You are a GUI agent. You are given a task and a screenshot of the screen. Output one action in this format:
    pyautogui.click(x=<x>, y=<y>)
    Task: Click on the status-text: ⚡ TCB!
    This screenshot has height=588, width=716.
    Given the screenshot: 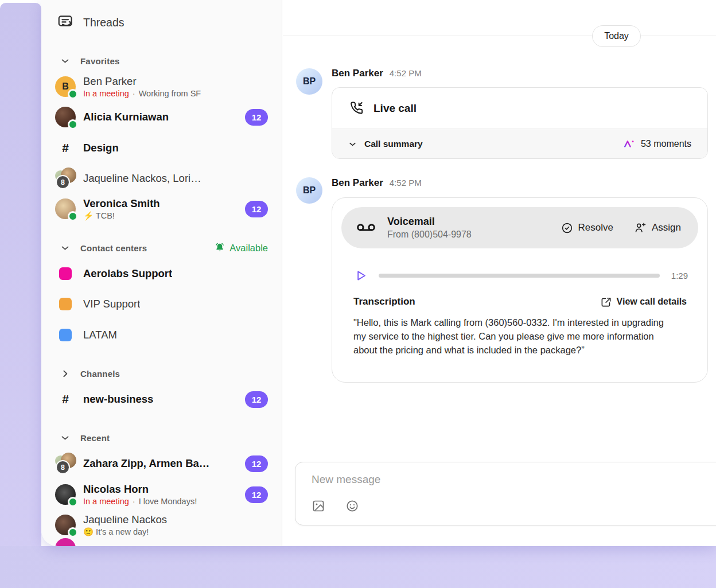 What is the action you would take?
    pyautogui.click(x=99, y=216)
    